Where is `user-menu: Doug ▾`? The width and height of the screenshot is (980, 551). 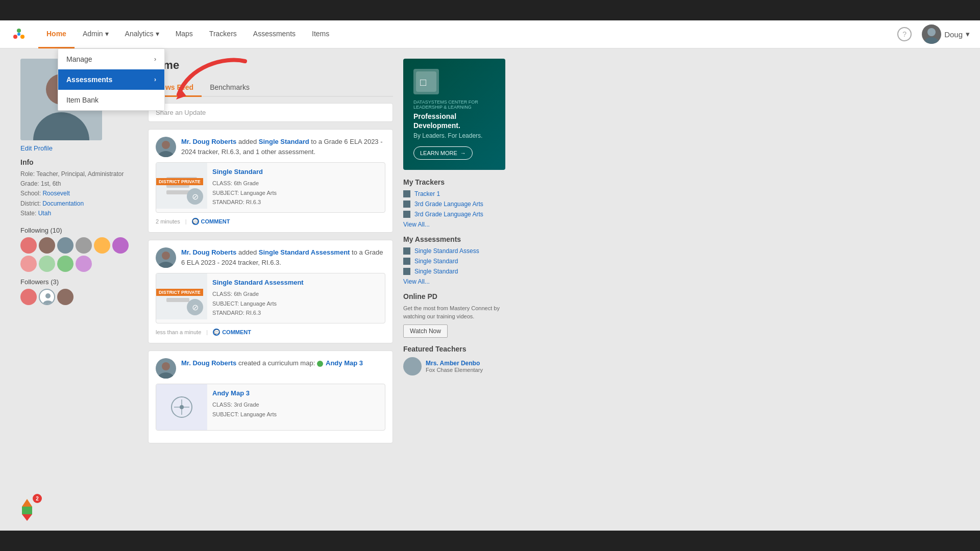 user-menu: Doug ▾ is located at coordinates (946, 34).